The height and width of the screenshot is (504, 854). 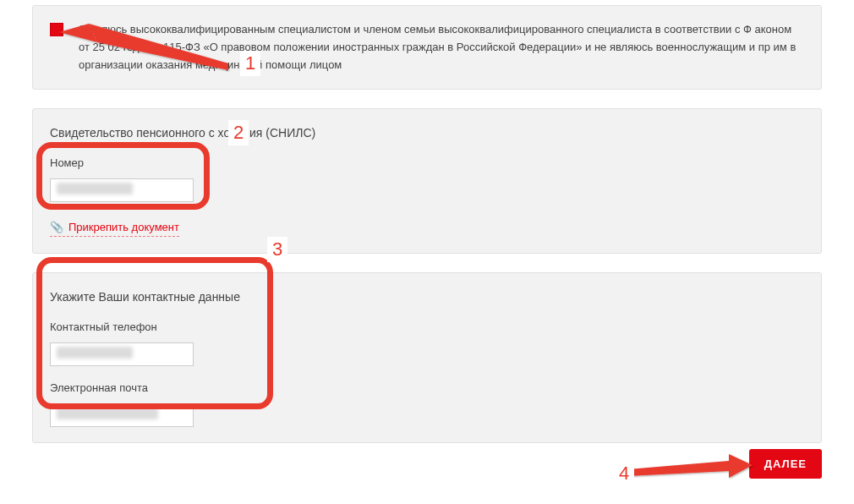 I want to click on annotation-label-4: 4, so click(x=624, y=474).